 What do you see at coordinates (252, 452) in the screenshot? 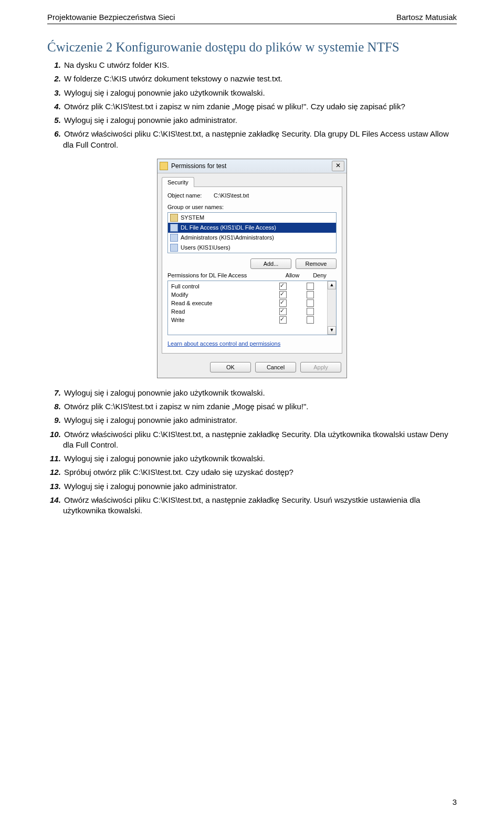
I see `steps-list-bottom: Wyloguj się i zaloguj ponownie jako użyt…` at bounding box center [252, 452].